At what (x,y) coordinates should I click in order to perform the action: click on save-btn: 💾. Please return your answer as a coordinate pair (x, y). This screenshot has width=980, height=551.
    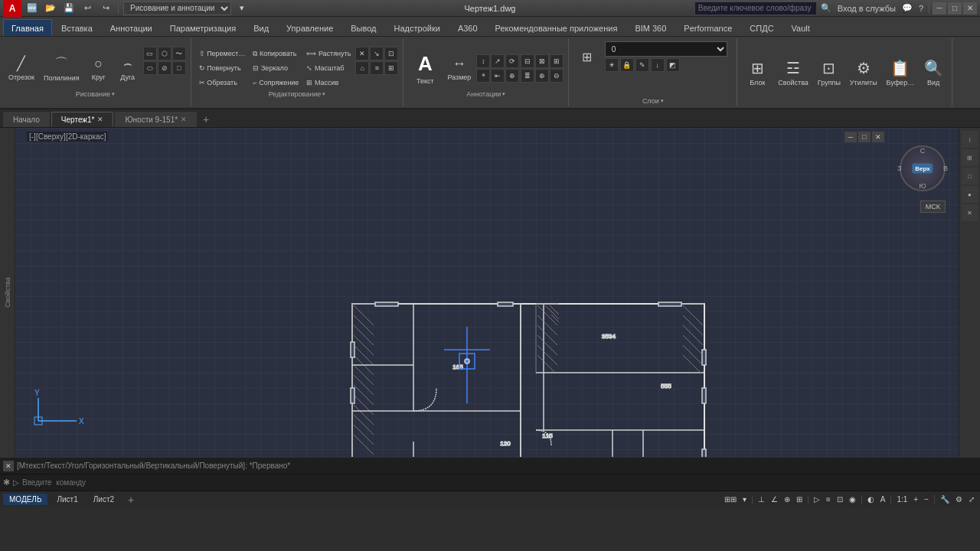
    Looking at the image, I should click on (69, 8).